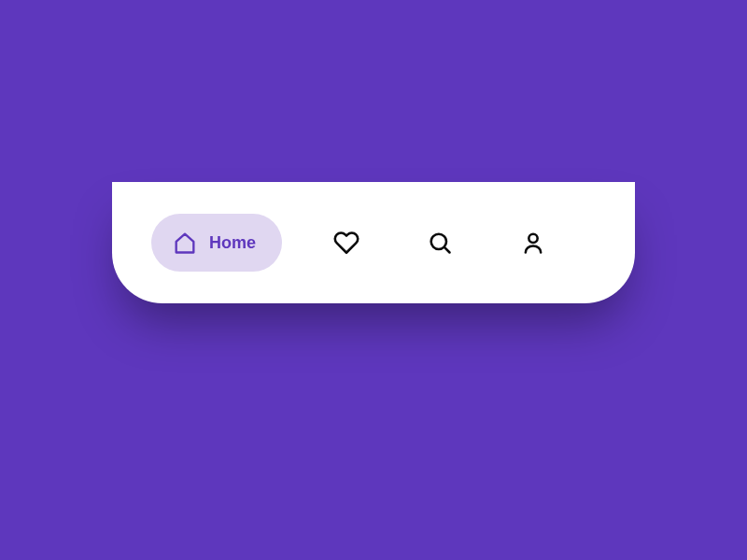 The height and width of the screenshot is (560, 747). Describe the element at coordinates (533, 243) in the screenshot. I see `user-icon` at that location.